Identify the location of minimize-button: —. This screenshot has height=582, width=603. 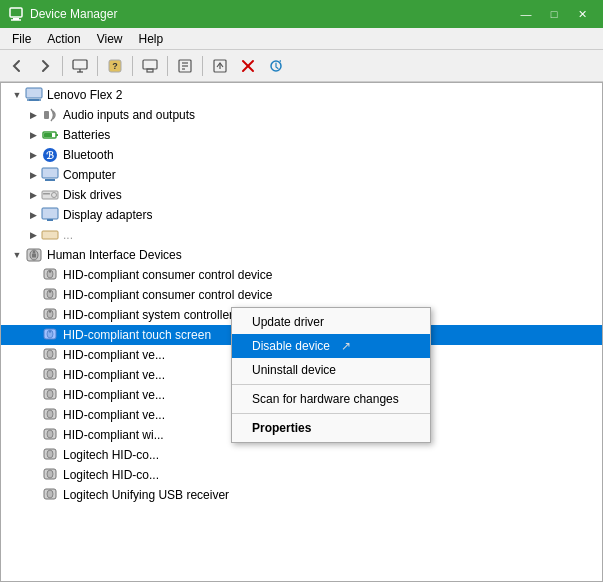
(526, 14).